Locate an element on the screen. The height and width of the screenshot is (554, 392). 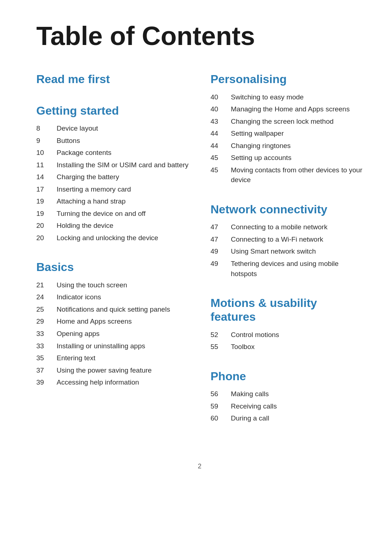
toc-item: 19Turning the device on and off is located at coordinates (113, 214).